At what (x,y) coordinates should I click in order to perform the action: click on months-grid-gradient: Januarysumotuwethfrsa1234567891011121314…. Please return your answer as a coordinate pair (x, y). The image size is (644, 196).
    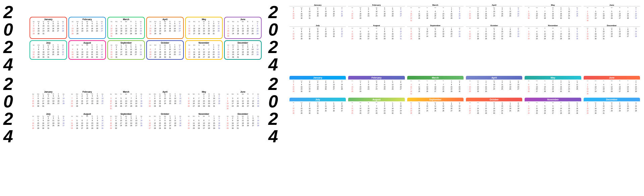
    Looking at the image, I should click on (465, 95).